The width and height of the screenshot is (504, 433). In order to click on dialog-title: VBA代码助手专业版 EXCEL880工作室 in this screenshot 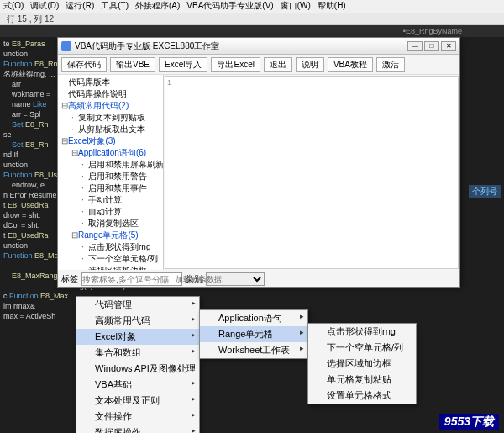, I will do `click(147, 46)`.